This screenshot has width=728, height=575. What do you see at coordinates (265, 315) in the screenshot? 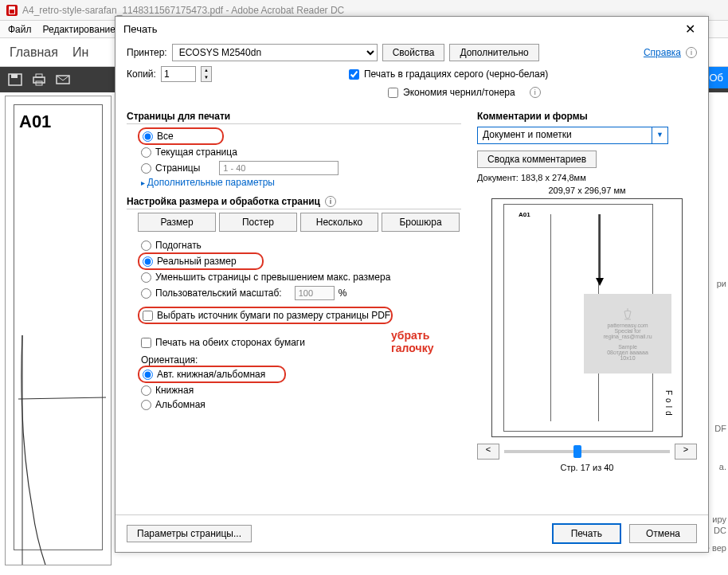
I see `paper-source-hl: Выбрать источник бумаги по размеру стран…` at bounding box center [265, 315].